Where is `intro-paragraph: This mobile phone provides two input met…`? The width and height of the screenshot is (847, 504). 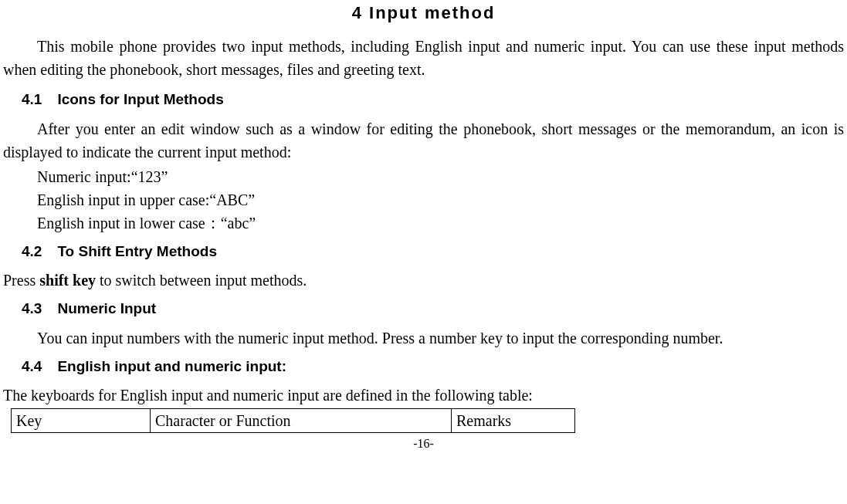
intro-paragraph: This mobile phone provides two input met… is located at coordinates (423, 58).